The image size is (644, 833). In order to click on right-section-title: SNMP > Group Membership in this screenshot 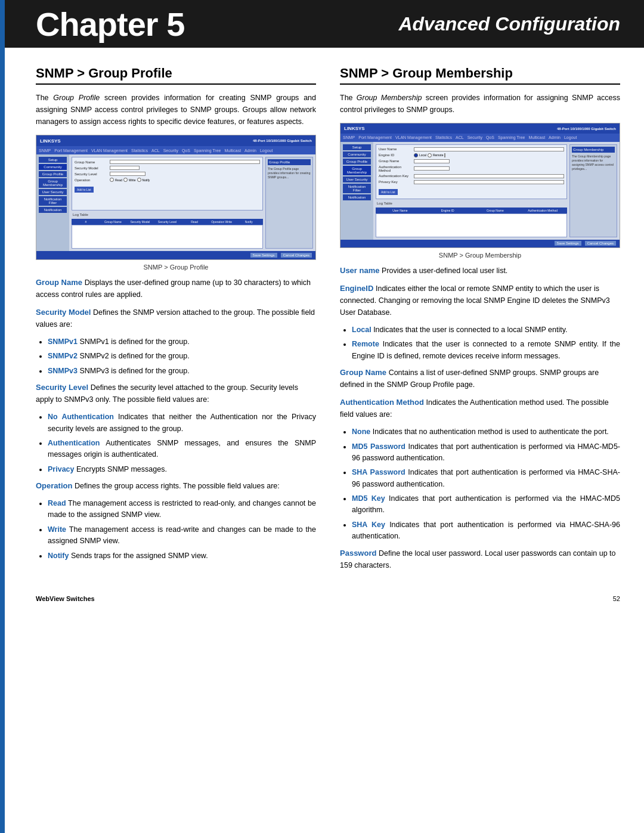, I will do `click(480, 75)`.